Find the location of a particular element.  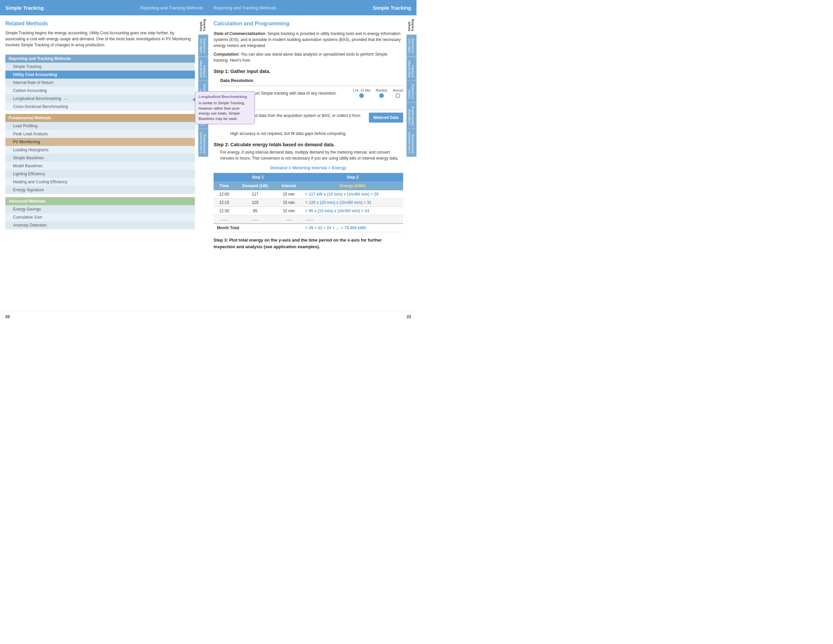

col-header-energy: Energy (kWh) is located at coordinates (352, 186).